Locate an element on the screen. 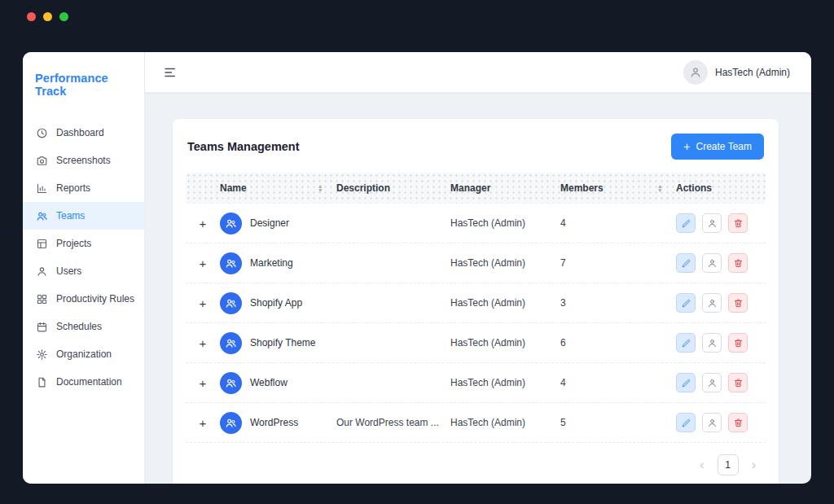 The image size is (834, 504). team-name: Designer is located at coordinates (270, 223).